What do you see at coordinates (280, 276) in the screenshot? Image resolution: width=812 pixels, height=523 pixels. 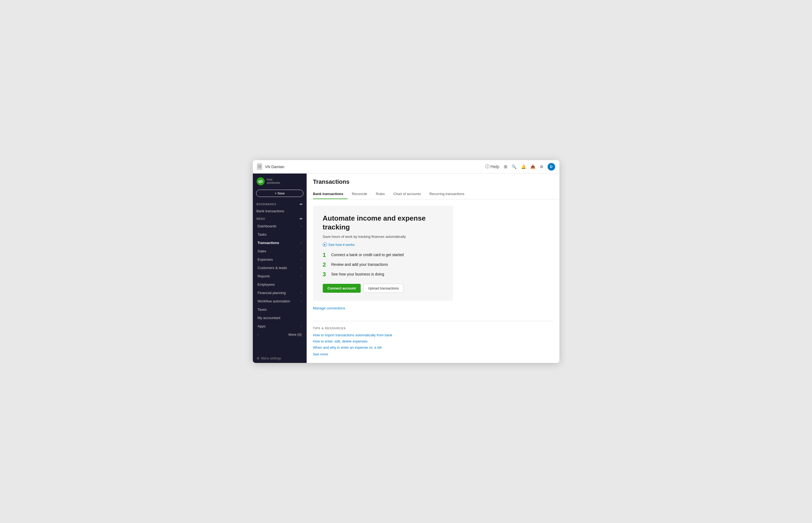 I see `sidebar-item-reports: Reports ›` at bounding box center [280, 276].